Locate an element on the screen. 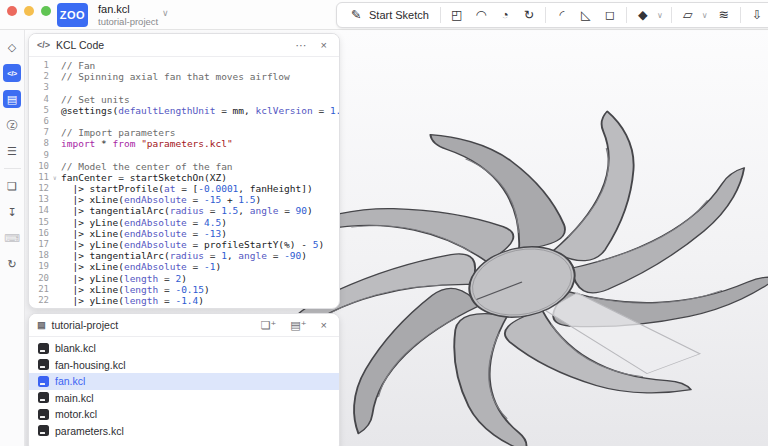 The width and height of the screenshot is (768, 446). code-token: // Model the center of the fan is located at coordinates (147, 166).